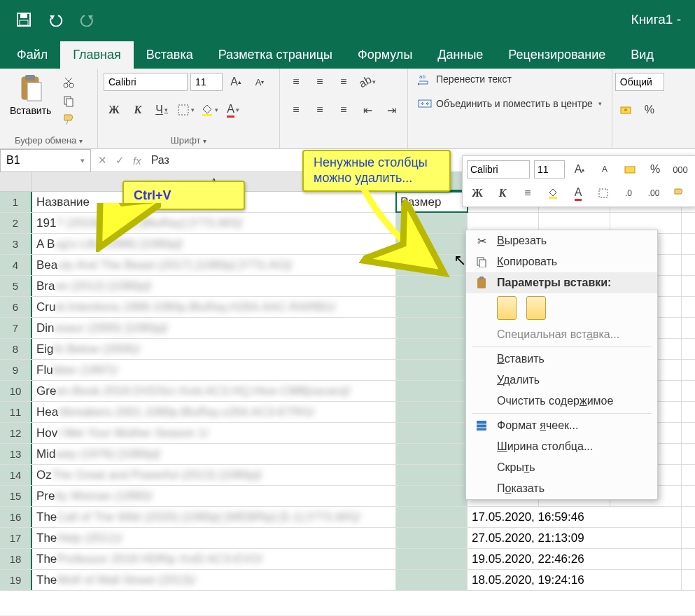 This screenshot has width=695, height=616. Describe the element at coordinates (16, 182) in the screenshot. I see `select-all-corner` at that location.